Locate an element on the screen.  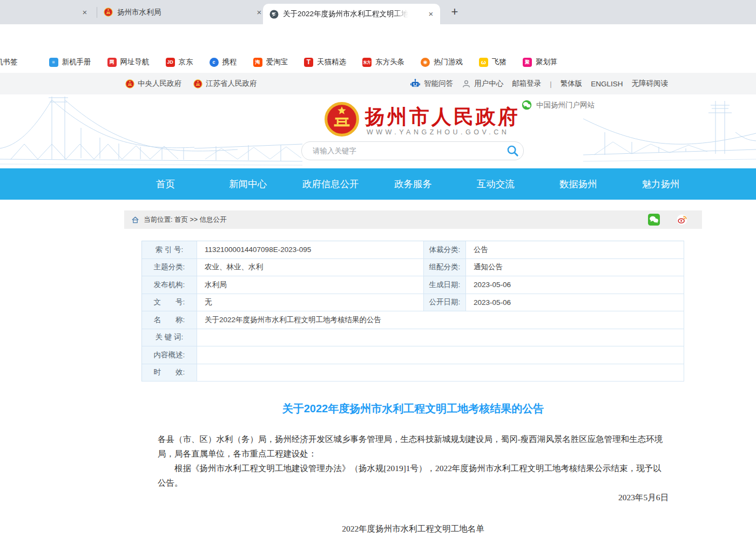
nav-news-center: 新闻中心 is located at coordinates (248, 184).